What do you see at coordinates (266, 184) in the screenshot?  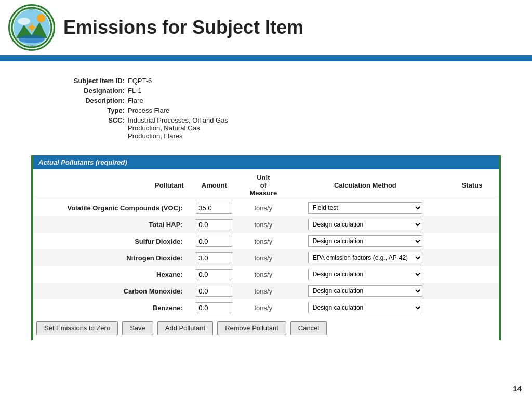 I see `table-header-row: Pollutant Amount UnitofMeasure Calculati…` at bounding box center [266, 184].